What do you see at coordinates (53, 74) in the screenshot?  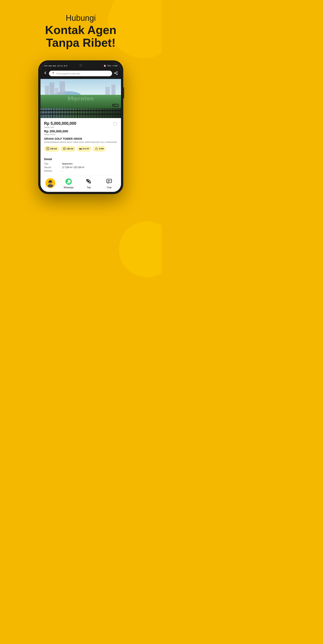 I see `location-icon: 📍` at bounding box center [53, 74].